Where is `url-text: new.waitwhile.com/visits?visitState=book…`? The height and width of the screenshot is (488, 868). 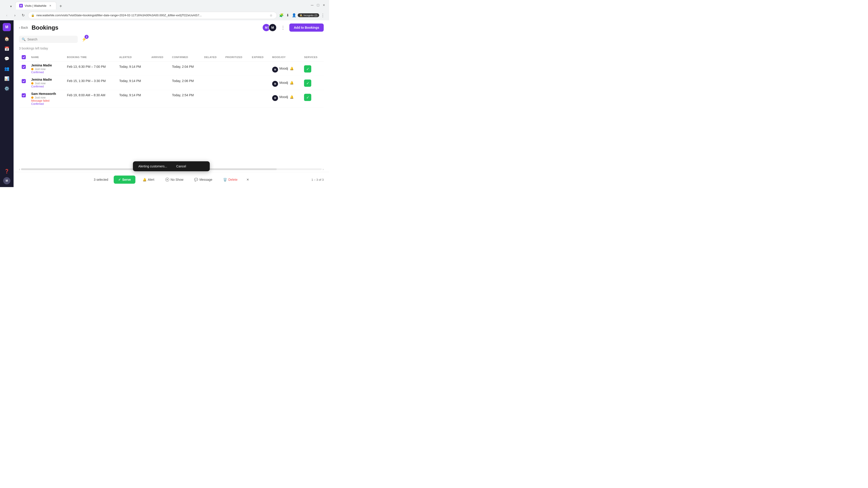
url-text: new.waitwhile.com/visits?visitState=book… is located at coordinates (152, 15).